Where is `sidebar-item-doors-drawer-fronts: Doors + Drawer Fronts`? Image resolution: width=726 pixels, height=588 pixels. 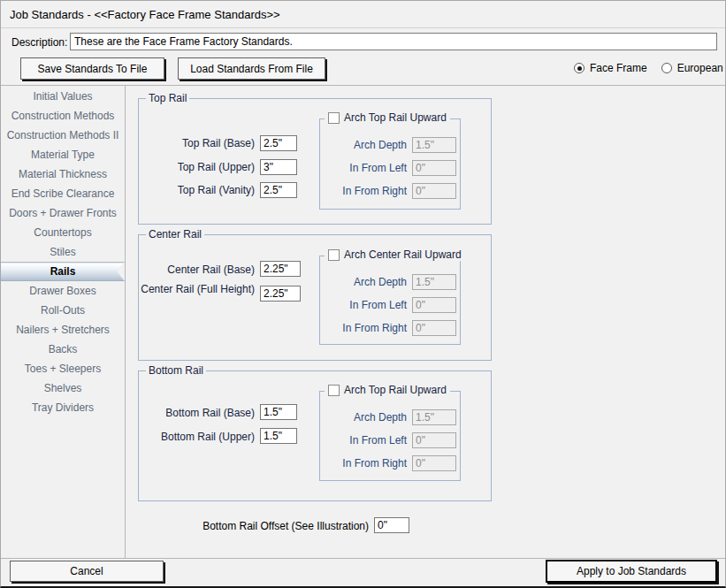 sidebar-item-doors-drawer-fronts: Doors + Drawer Fronts is located at coordinates (63, 213).